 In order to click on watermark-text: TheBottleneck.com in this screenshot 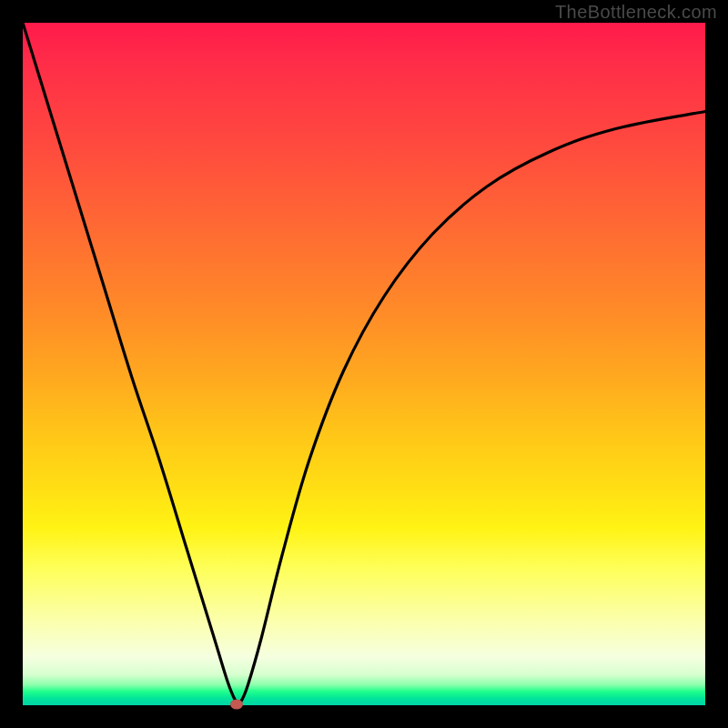, I will do `click(636, 13)`.